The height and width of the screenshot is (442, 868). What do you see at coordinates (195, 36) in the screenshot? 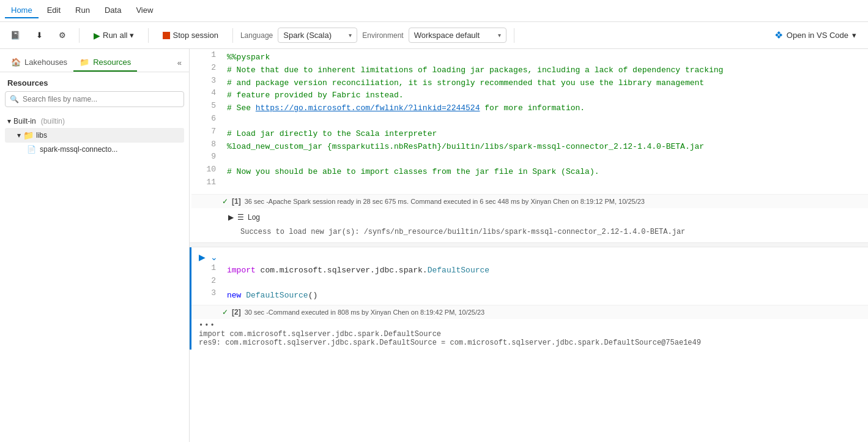
I see `stop-label: Stop session` at bounding box center [195, 36].